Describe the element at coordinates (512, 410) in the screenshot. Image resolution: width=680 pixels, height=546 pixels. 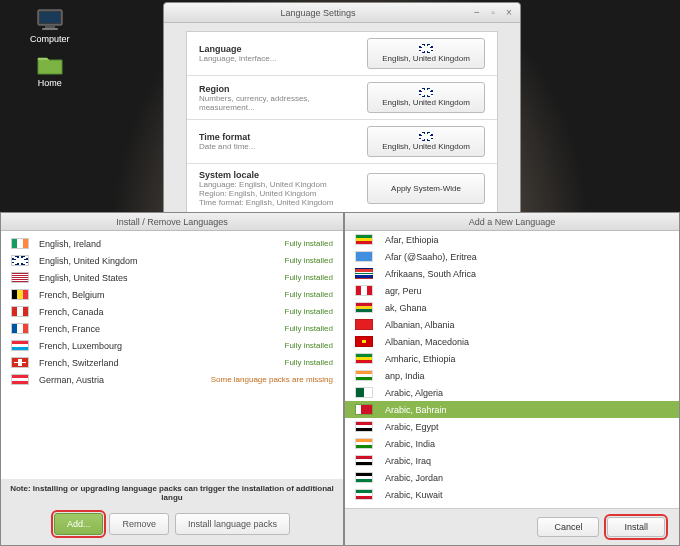
I see `list-item: Arabic, Bahrain` at that location.